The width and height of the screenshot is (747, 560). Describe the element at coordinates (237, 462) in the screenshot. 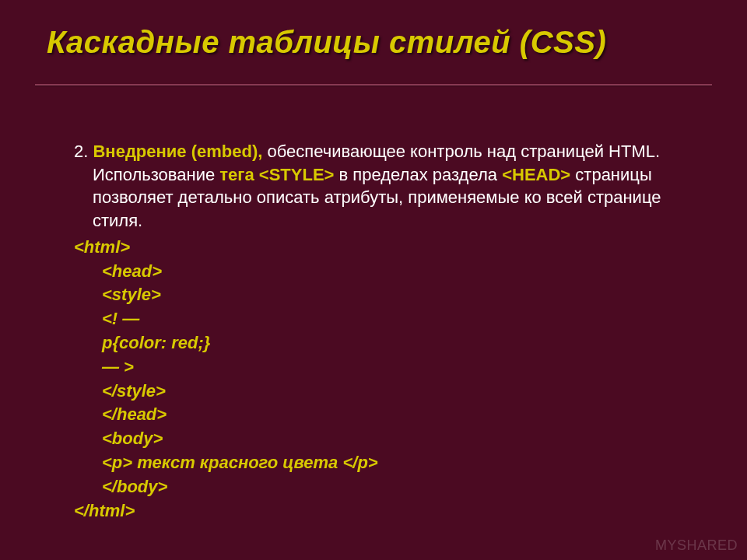

I see `code-red-text: текст красного цвета` at that location.